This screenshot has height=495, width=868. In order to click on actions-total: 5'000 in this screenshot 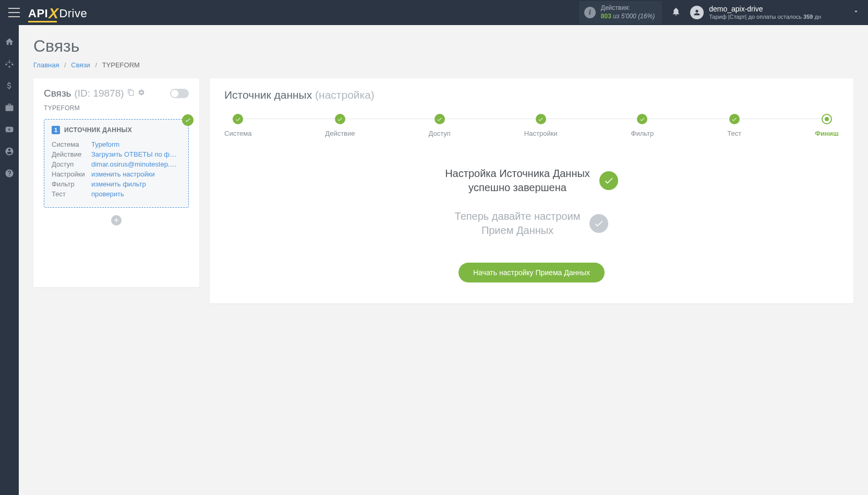, I will do `click(629, 16)`.